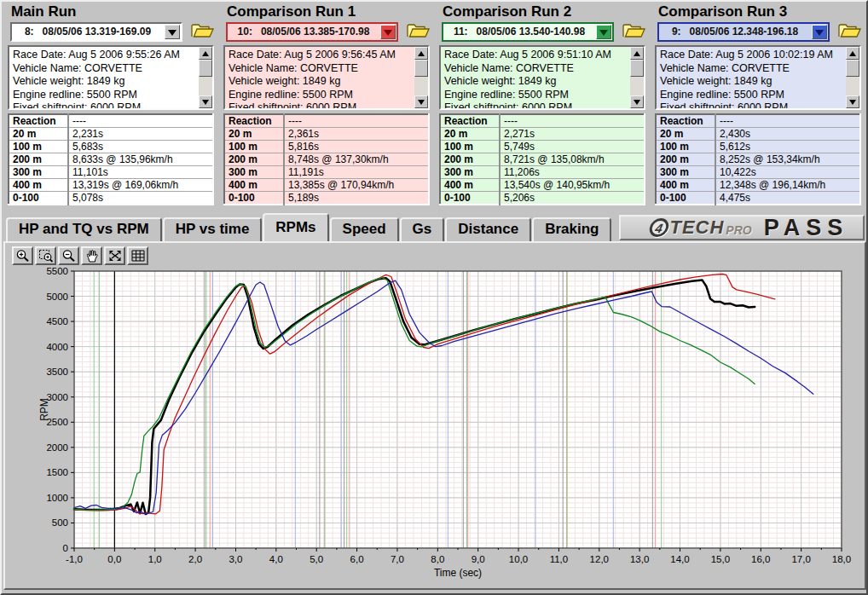  Describe the element at coordinates (437, 559) in the screenshot. I see `svg-text: 8,0` at that location.